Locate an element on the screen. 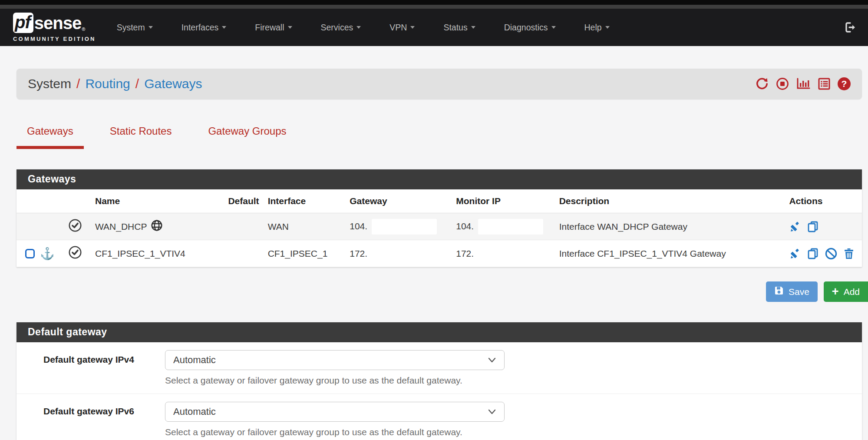  menu-status: Status is located at coordinates (459, 28).